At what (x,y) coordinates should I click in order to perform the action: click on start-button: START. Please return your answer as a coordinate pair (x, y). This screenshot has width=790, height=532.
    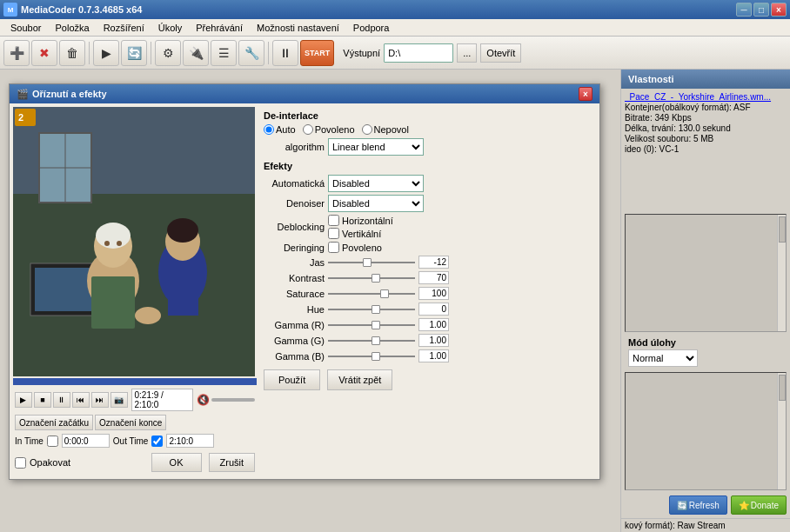
    Looking at the image, I should click on (317, 53).